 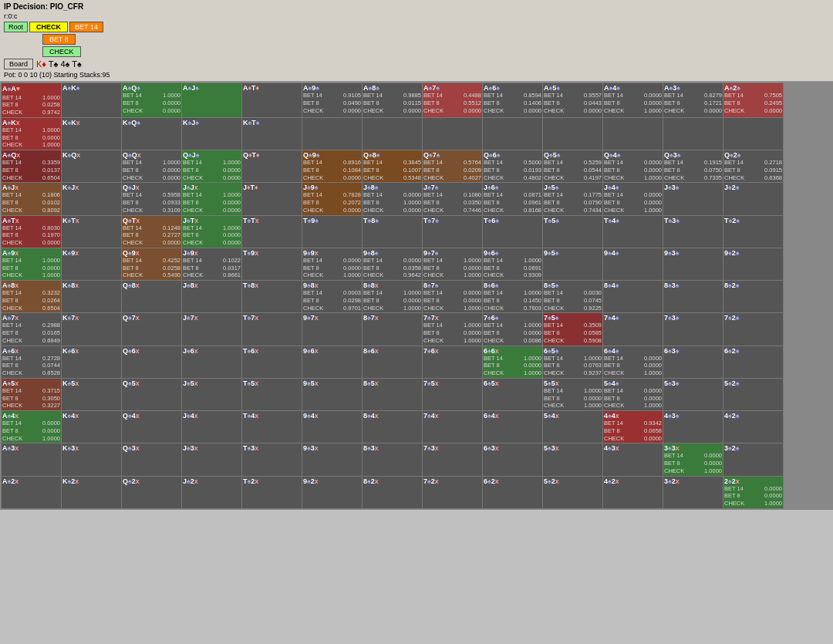 What do you see at coordinates (453, 297) in the screenshot?
I see `table-row: 8♠7♠ BET 140.0000 BET 80.0000 CHECK1.000…` at bounding box center [453, 297].